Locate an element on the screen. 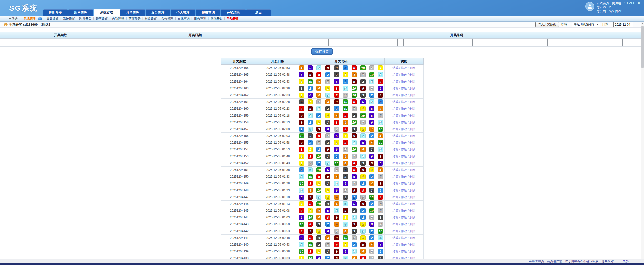 The image size is (644, 265). subnav-item: 日志查询 is located at coordinates (200, 19).